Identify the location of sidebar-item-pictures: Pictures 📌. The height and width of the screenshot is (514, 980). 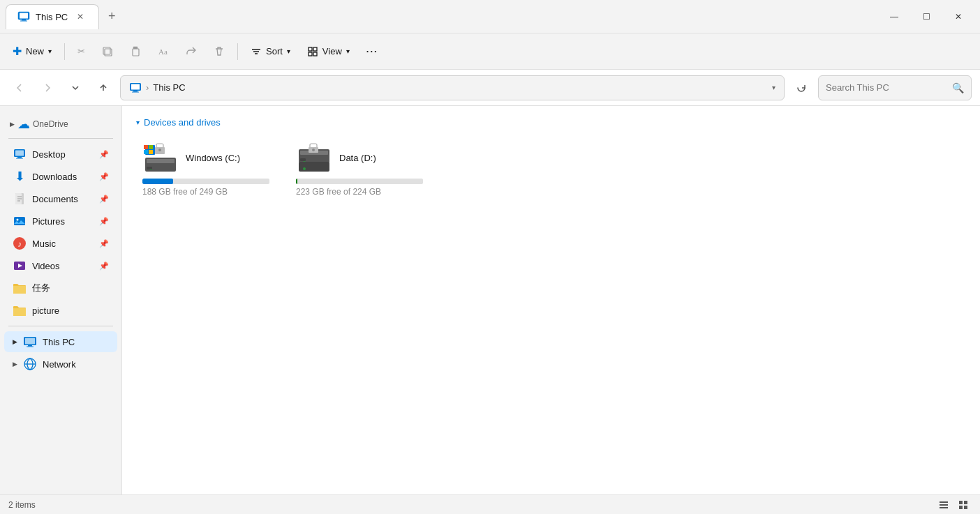
(61, 221).